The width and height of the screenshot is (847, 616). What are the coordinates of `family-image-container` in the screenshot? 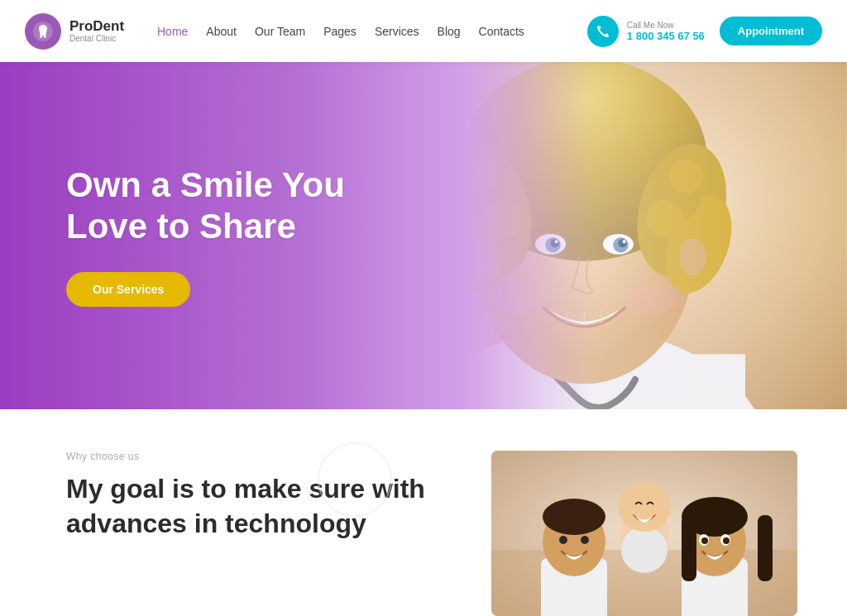 It's located at (644, 533).